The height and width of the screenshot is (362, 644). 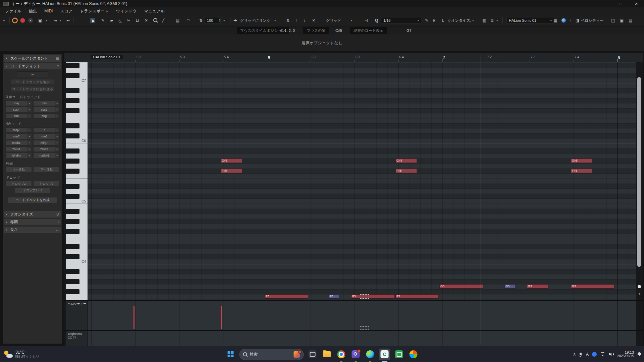 What do you see at coordinates (574, 354) in the screenshot?
I see `tray-chevron-icon: ∧` at bounding box center [574, 354].